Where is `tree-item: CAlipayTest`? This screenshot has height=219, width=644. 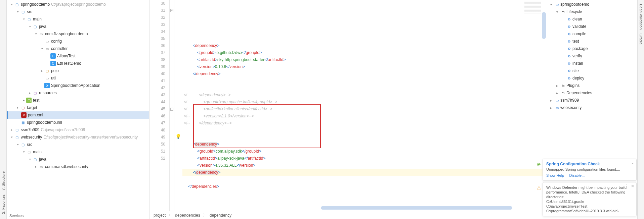 tree-item: CAlipayTest is located at coordinates (78, 56).